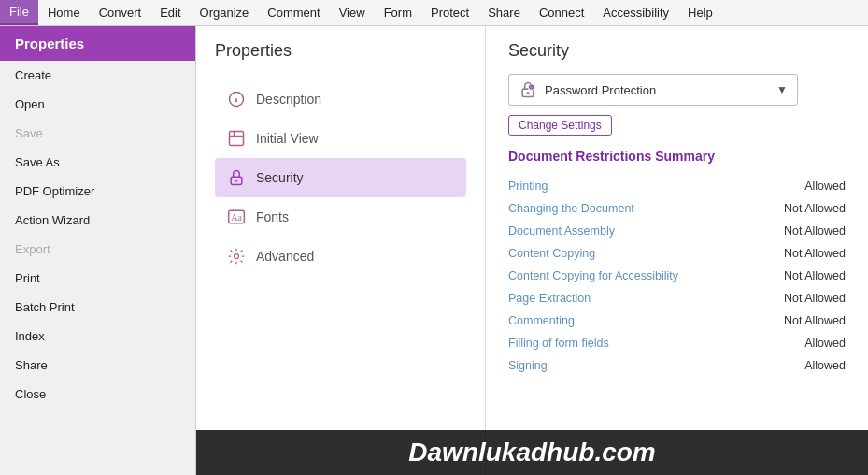  What do you see at coordinates (236, 217) in the screenshot?
I see `svg-text: Aa` at bounding box center [236, 217].